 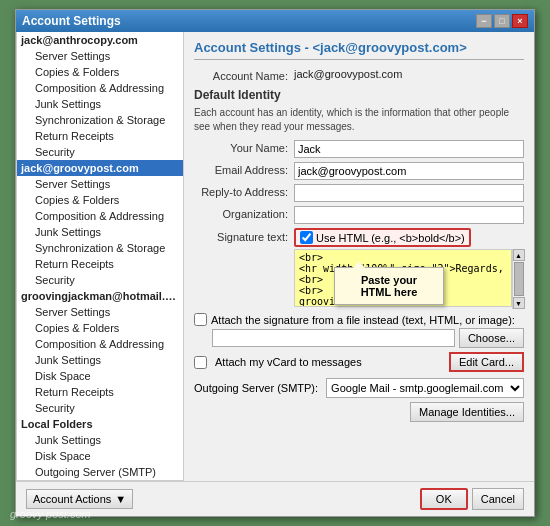 I want to click on outgoing-row: Outgoing Server (SMTP): Google Mail - sm…, so click(x=359, y=388).